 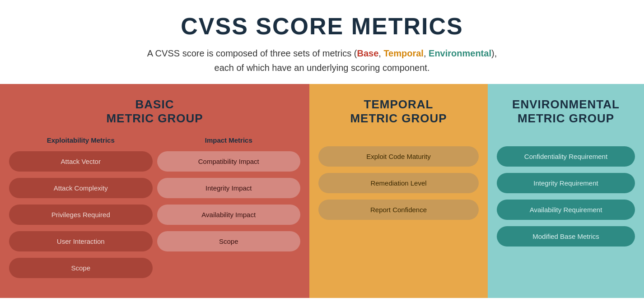 What do you see at coordinates (81, 215) in the screenshot?
I see `list-item: Privileges Required` at bounding box center [81, 215].